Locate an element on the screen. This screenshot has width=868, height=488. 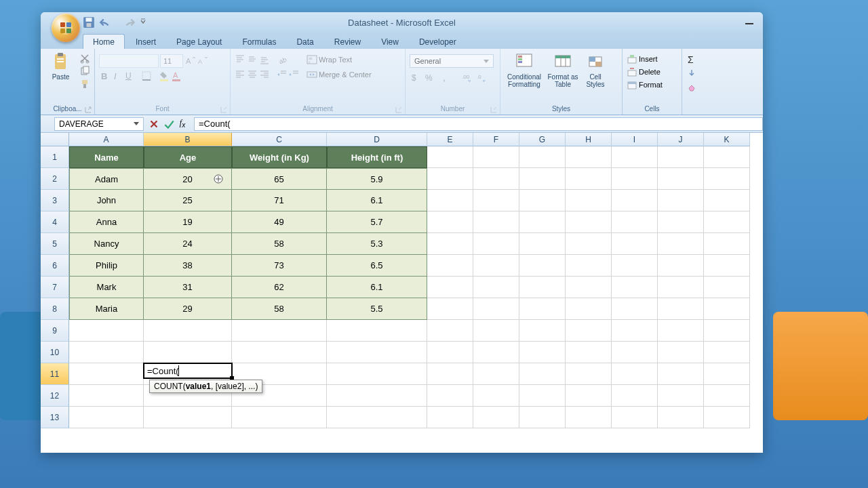
conditional-formatting-button: Conditional Formatting is located at coordinates (524, 70).